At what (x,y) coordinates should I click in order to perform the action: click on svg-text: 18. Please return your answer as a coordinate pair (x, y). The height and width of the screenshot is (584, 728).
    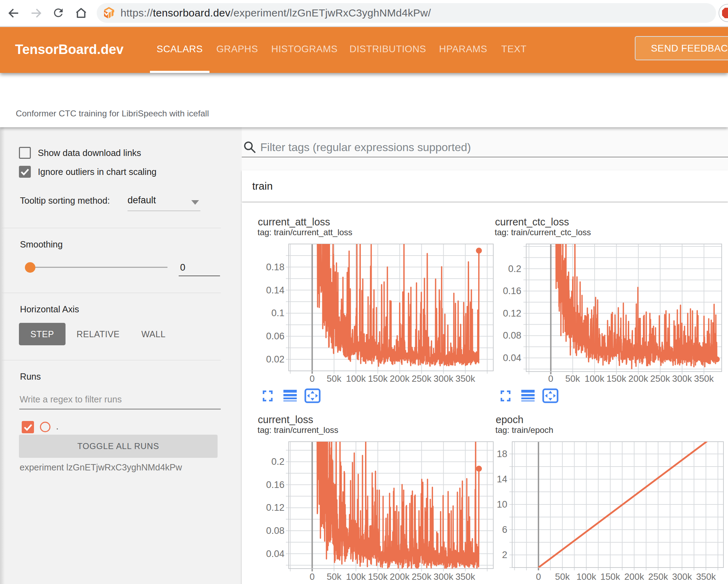
    Looking at the image, I should click on (502, 454).